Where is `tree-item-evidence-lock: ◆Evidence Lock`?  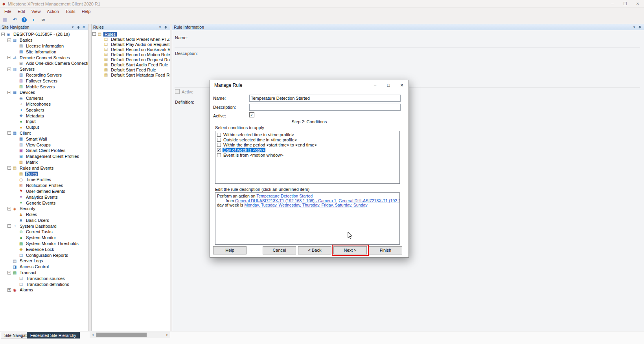 tree-item-evidence-lock: ◆Evidence Lock is located at coordinates (44, 249).